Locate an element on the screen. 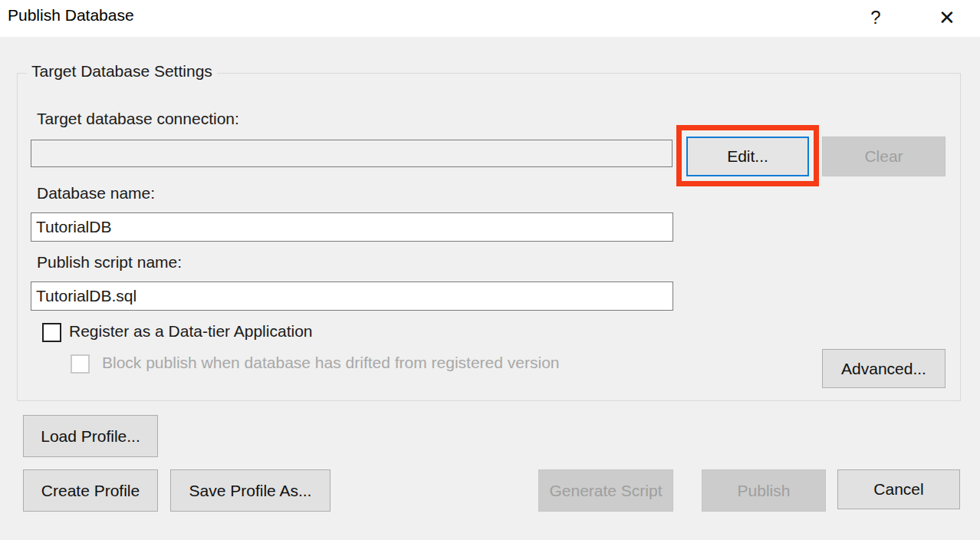 This screenshot has height=540, width=980. close-icon: ✕ is located at coordinates (947, 18).